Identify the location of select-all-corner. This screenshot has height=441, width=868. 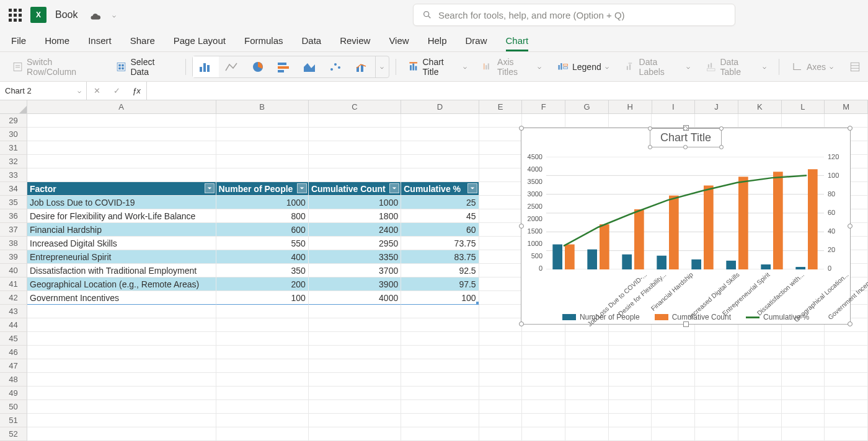
(14, 107).